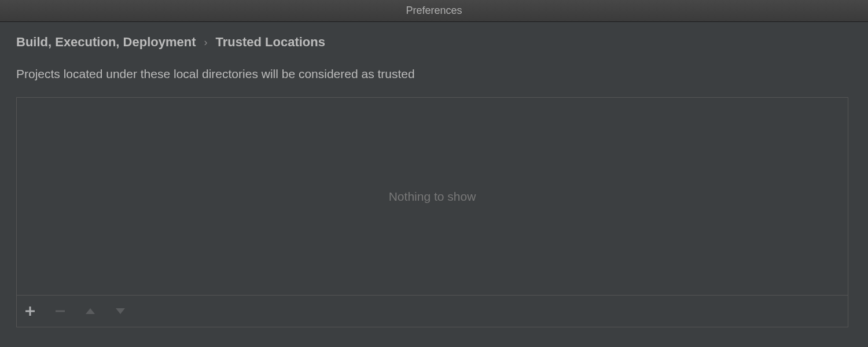 Image resolution: width=868 pixels, height=347 pixels. Describe the element at coordinates (60, 311) in the screenshot. I see `remove-button` at that location.